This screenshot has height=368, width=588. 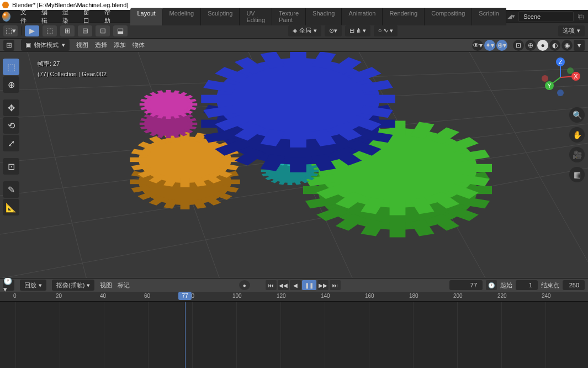 I want to click on annotate-tool: ✎, so click(x=11, y=190).